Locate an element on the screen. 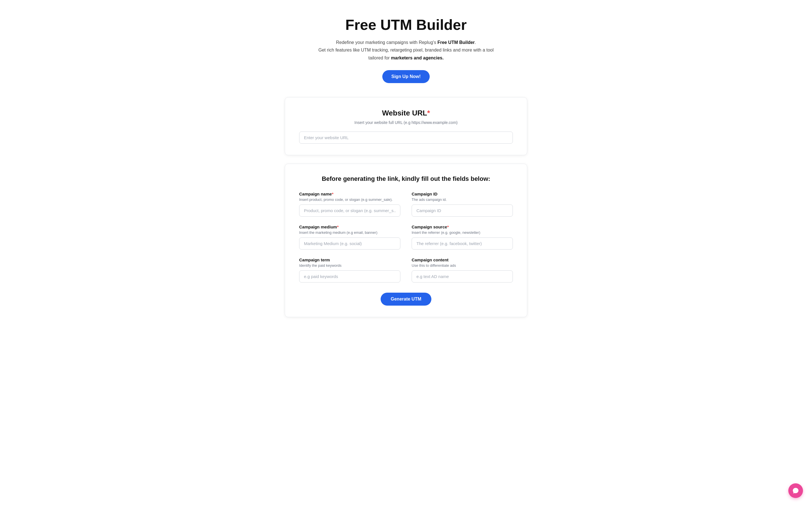 This screenshot has height=507, width=812. required-star-name: * is located at coordinates (333, 194).